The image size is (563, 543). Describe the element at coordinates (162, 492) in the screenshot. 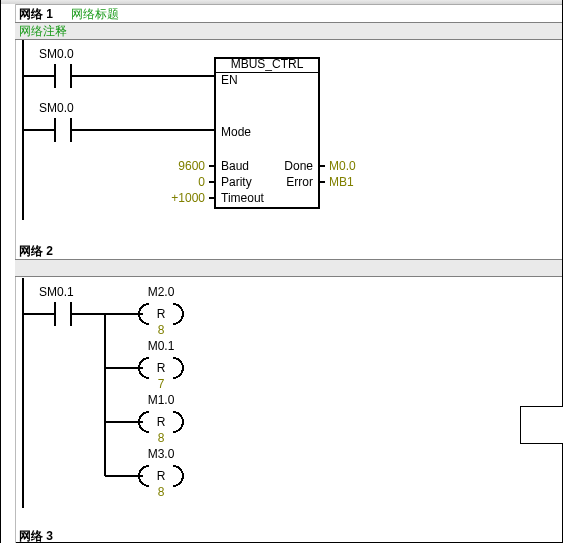

I see `coil-4-count: 8` at that location.